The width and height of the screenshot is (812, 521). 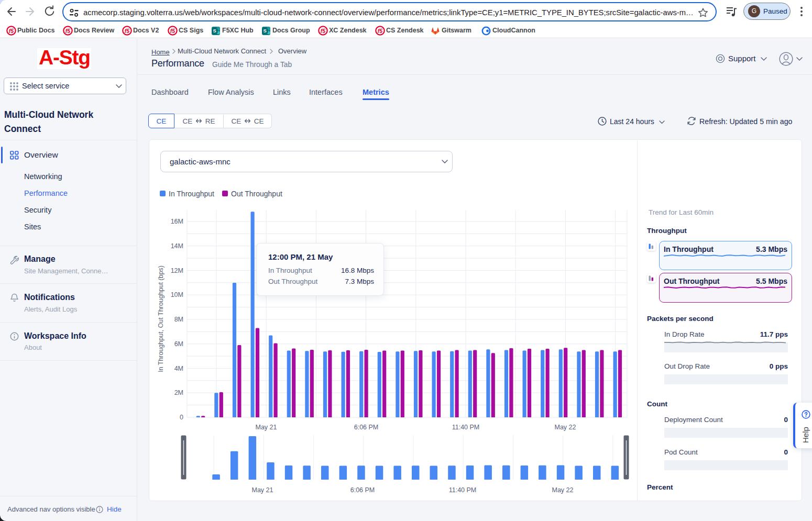 I want to click on svg-text:In Throughput, Out Throughput: In Throughput, Out Throughput (bps), so click(x=161, y=319).